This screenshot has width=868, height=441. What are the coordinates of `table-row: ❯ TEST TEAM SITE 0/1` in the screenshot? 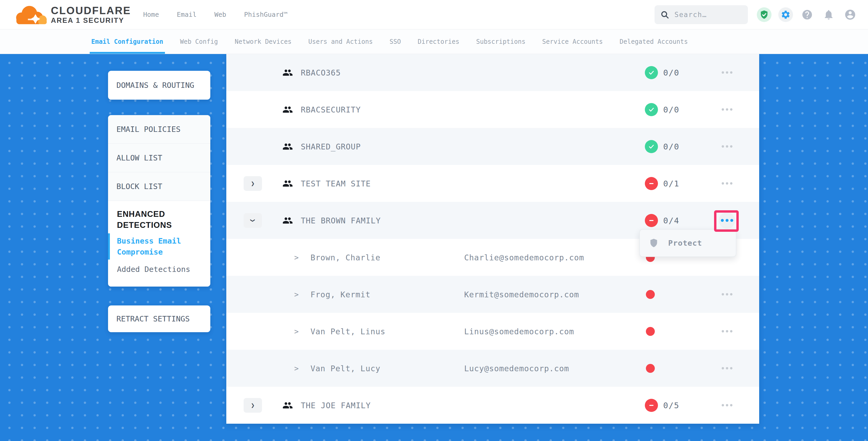 It's located at (493, 183).